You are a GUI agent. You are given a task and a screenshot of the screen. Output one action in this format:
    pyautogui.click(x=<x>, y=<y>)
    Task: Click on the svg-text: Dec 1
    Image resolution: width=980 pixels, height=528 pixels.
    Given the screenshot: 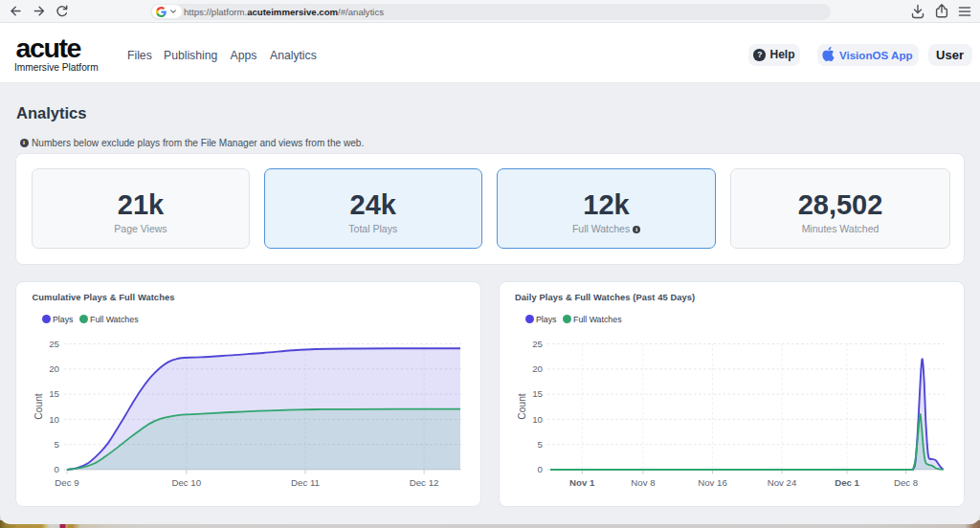 What is the action you would take?
    pyautogui.click(x=847, y=482)
    